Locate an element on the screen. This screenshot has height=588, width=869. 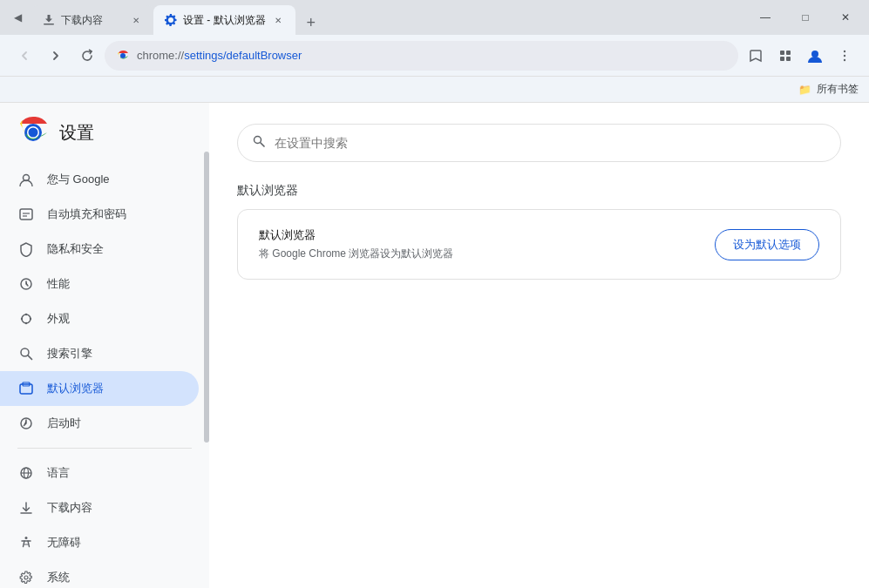
profile-button is located at coordinates (815, 56).